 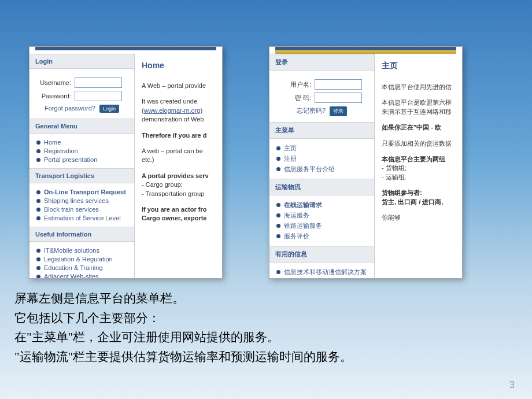 What do you see at coordinates (53, 96) in the screenshot?
I see `password-label: Password:` at bounding box center [53, 96].